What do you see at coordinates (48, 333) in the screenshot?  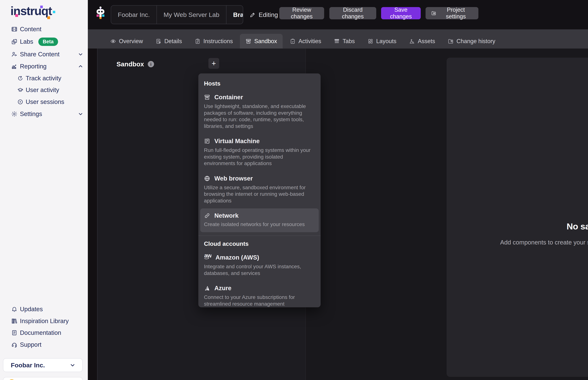 I see `sidebar-item-documentation: Documentation` at bounding box center [48, 333].